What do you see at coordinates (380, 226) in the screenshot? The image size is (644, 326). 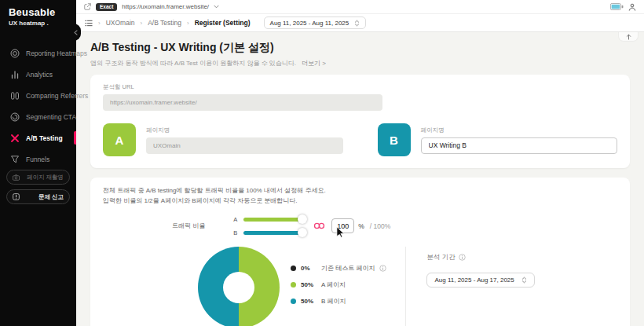 I see `traffic-ratio-max: / 100%` at bounding box center [380, 226].